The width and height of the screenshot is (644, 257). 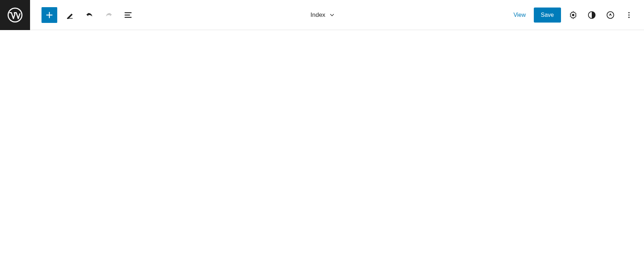 What do you see at coordinates (49, 15) in the screenshot?
I see `toggle-inserter-button` at bounding box center [49, 15].